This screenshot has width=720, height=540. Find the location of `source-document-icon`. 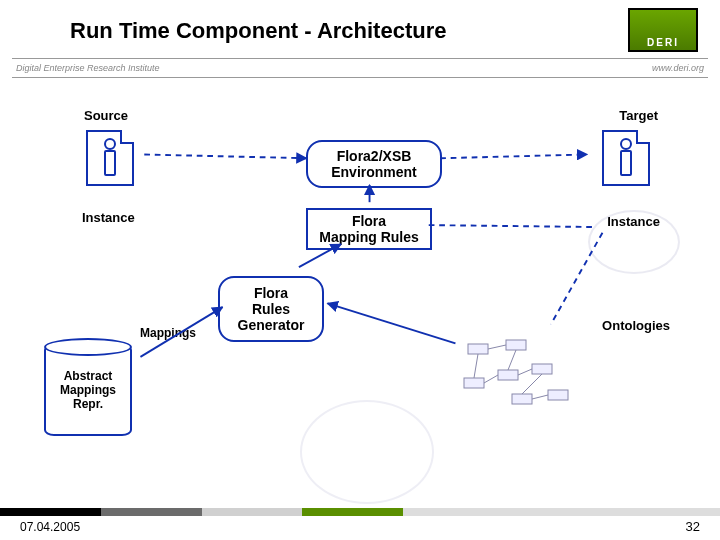

source-document-icon is located at coordinates (110, 158).